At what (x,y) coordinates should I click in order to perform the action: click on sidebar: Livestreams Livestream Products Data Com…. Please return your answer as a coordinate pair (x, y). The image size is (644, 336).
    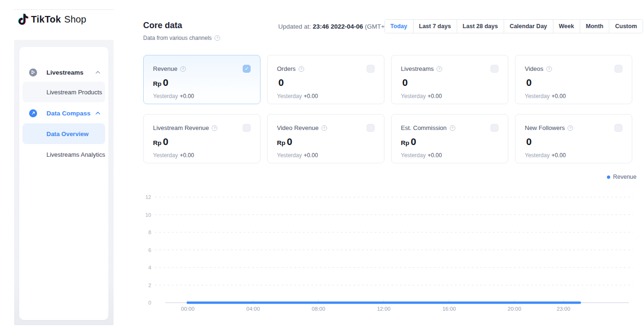
    Looking at the image, I should click on (64, 183).